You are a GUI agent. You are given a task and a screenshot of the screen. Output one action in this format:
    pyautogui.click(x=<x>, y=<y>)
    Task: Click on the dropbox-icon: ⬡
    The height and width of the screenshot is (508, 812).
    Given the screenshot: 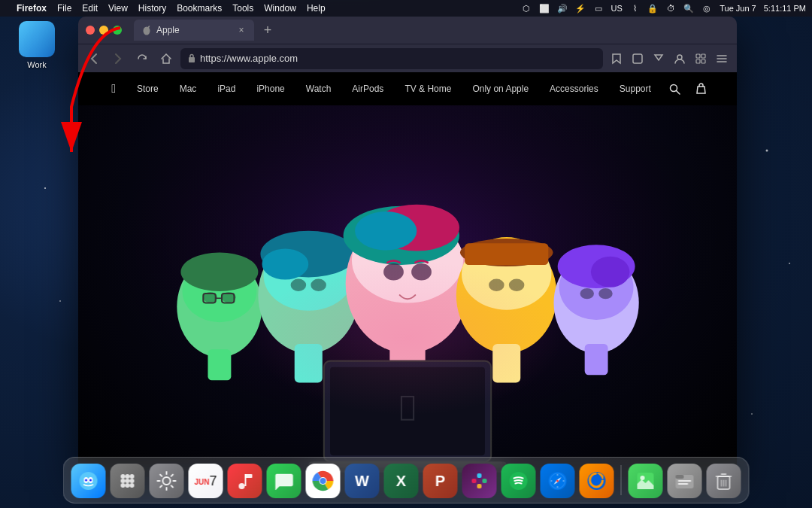 What is the action you would take?
    pyautogui.click(x=526, y=8)
    